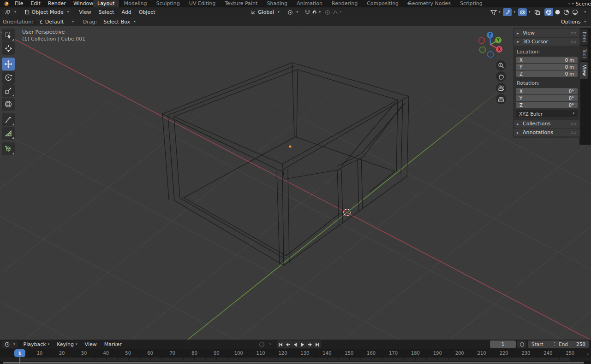 Image resolution: width=591 pixels, height=364 pixels. Describe the element at coordinates (310, 4) in the screenshot. I see `workspace-tab-animation: Animation` at that location.